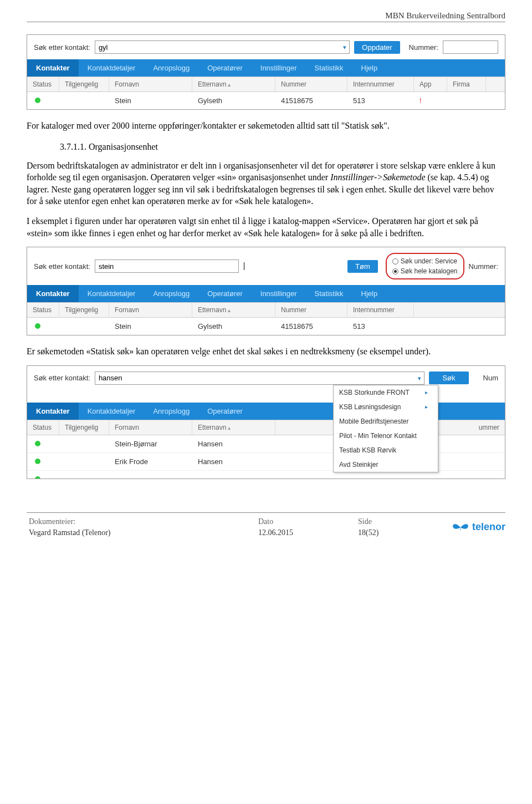 This screenshot has height=804, width=532. What do you see at coordinates (266, 47) in the screenshot?
I see `search-row: Søk etter kontakt: ▾ Oppdater Nummer:` at bounding box center [266, 47].